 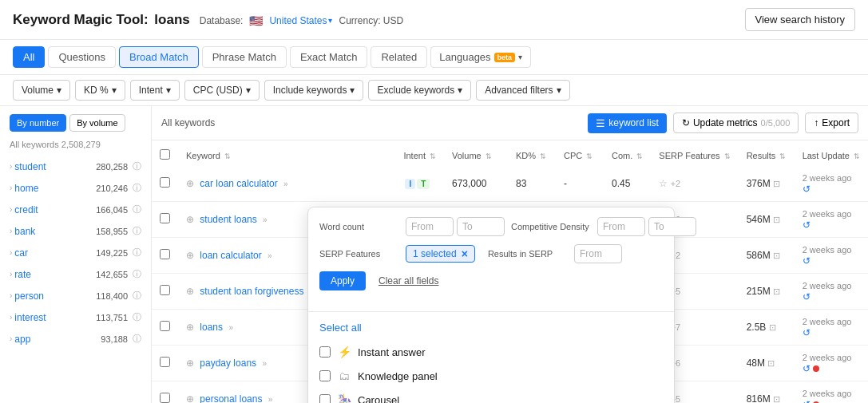 I want to click on sidebar-item-credit: › credit 166,045 ⓘ, so click(x=75, y=209).